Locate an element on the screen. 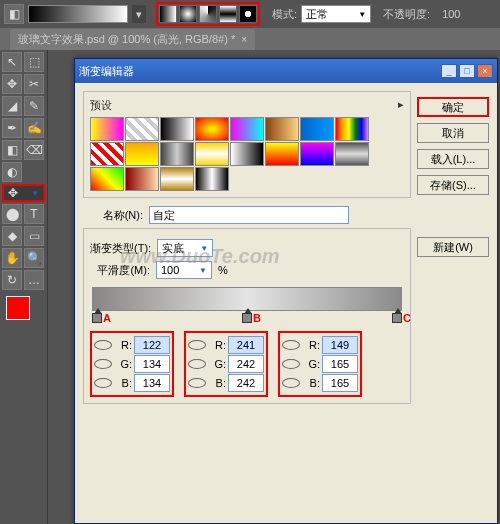  tool-14: ◆ is located at coordinates (12, 236).